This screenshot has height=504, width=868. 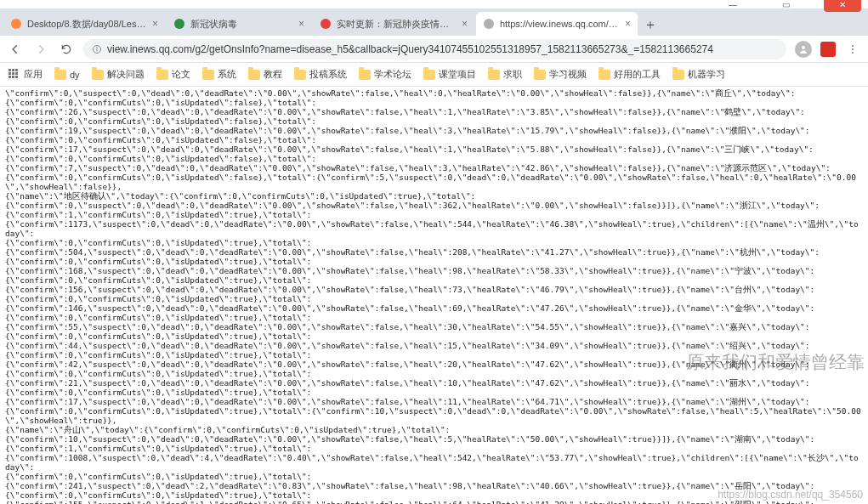 I want to click on bookmark-item: 论文, so click(x=173, y=75).